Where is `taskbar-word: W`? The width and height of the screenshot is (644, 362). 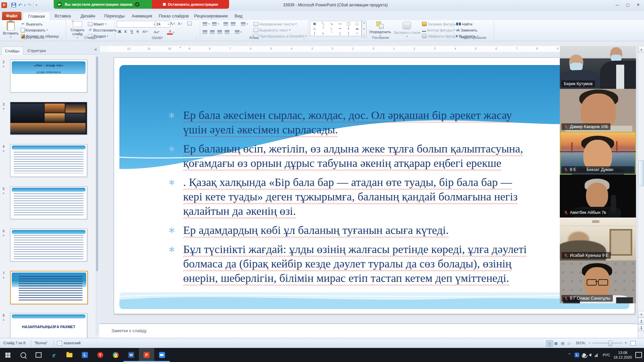 taskbar-word: W is located at coordinates (131, 355).